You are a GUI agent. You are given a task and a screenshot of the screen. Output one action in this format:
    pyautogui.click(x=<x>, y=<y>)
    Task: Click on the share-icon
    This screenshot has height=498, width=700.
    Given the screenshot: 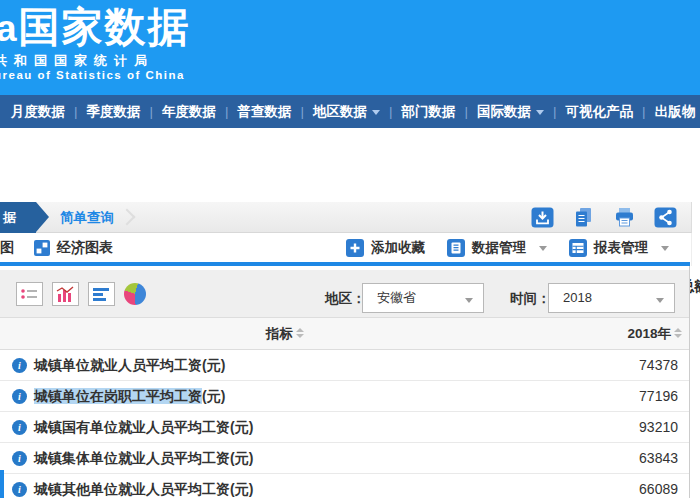 What is the action you would take?
    pyautogui.click(x=666, y=218)
    